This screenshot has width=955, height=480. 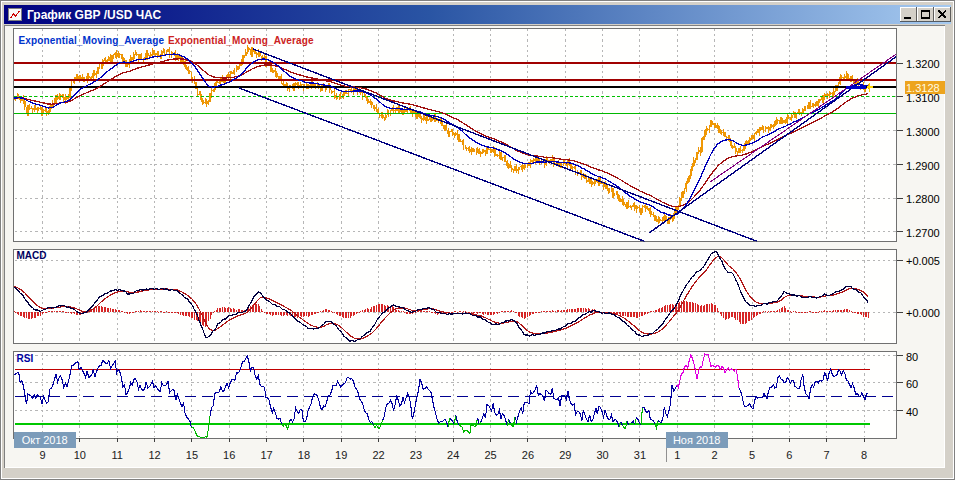 What do you see at coordinates (80, 455) in the screenshot?
I see `svg-text: 10` at bounding box center [80, 455].